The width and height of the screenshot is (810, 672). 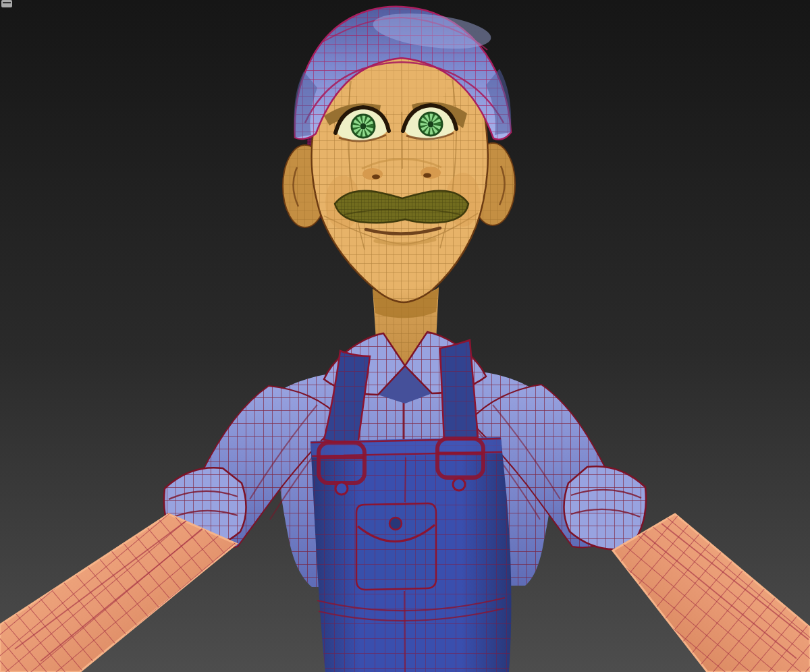 What do you see at coordinates (459, 391) in the screenshot?
I see `overall-strap-right` at bounding box center [459, 391].